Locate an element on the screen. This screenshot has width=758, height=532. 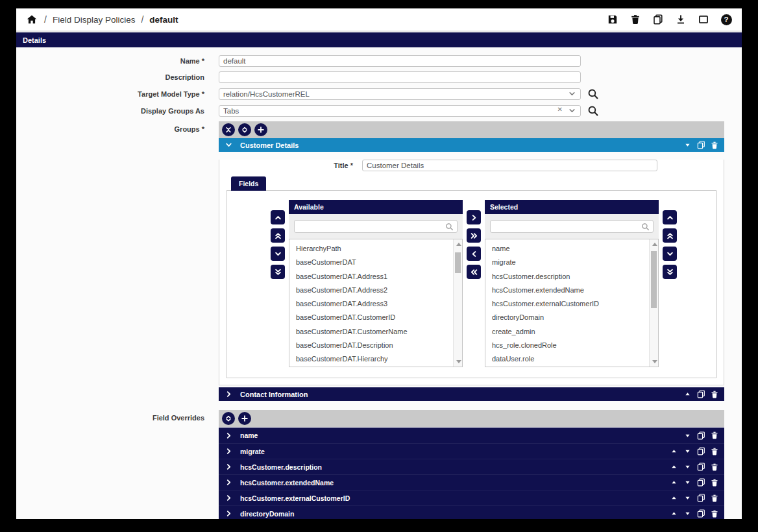
available-search-input is located at coordinates (376, 227).